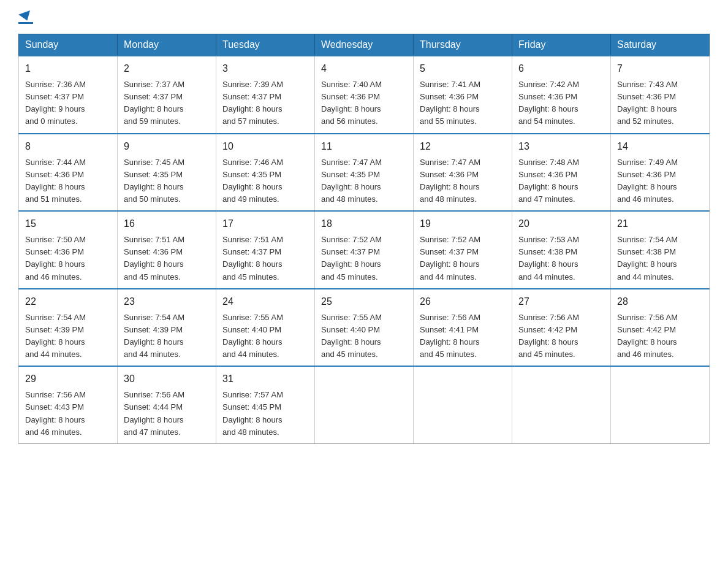  What do you see at coordinates (364, 45) in the screenshot?
I see `weekday-header-wednesday: Wednesday` at bounding box center [364, 45].